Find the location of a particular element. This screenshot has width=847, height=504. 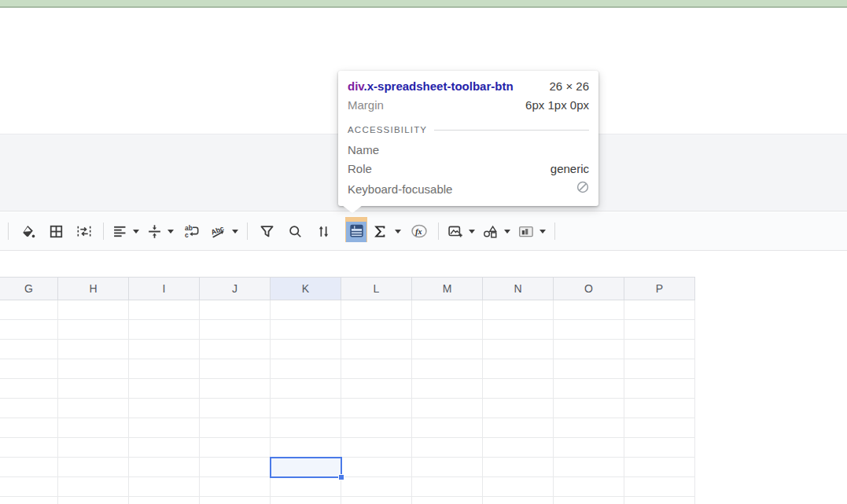

chart-icon is located at coordinates (526, 231).